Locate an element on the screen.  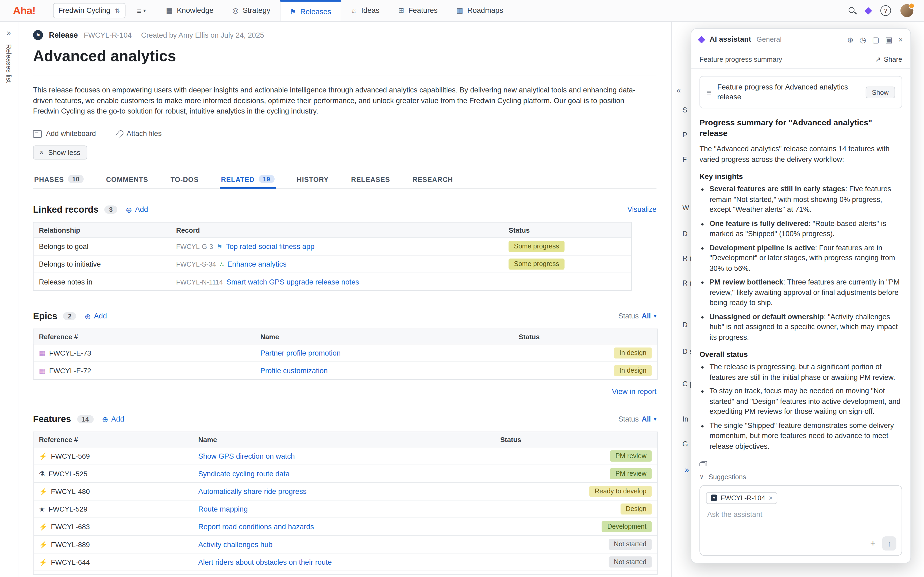
add-linked-record-button: ⊕ Add is located at coordinates (137, 210).